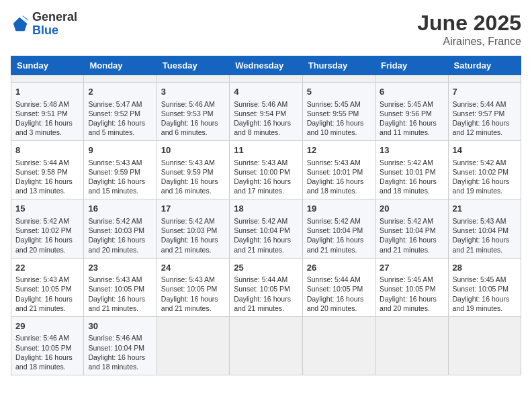 Image resolution: width=532 pixels, height=411 pixels. Describe the element at coordinates (120, 92) in the screenshot. I see `day-number: 2` at that location.